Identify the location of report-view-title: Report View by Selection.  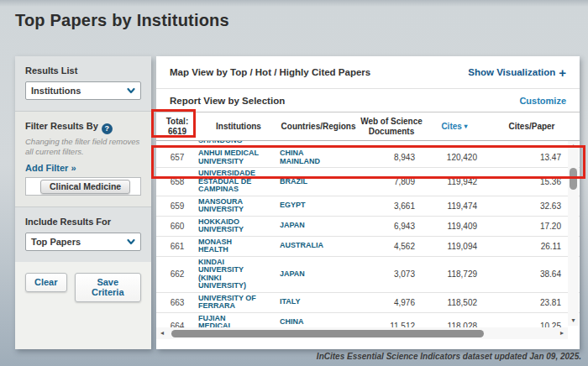
(227, 101).